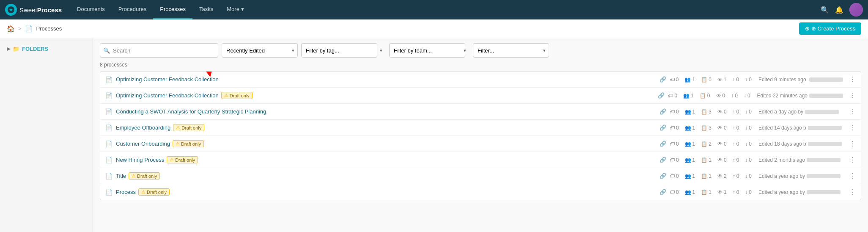 The height and width of the screenshot is (232, 868). I want to click on nav-procedures: Procedures, so click(132, 10).